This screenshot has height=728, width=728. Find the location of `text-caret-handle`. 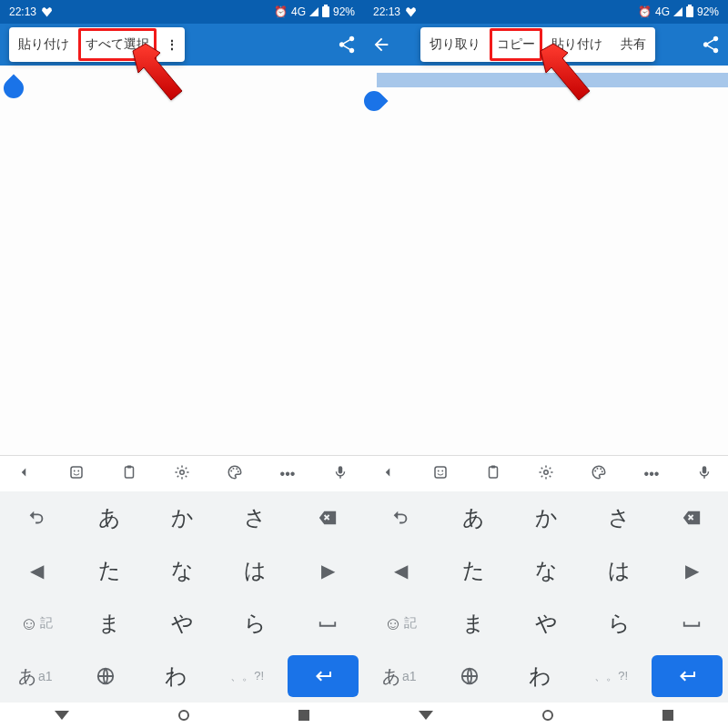

text-caret-handle is located at coordinates (15, 87).